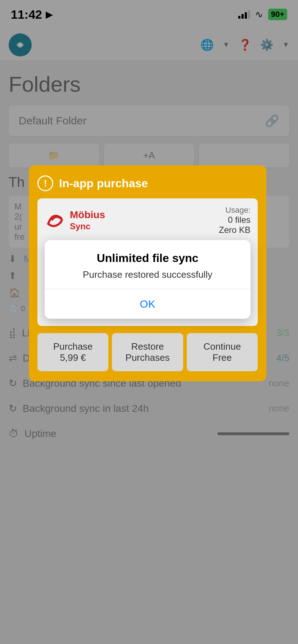 The width and height of the screenshot is (298, 644). What do you see at coordinates (148, 352) in the screenshot?
I see `bottom-buttons: Purchase5,99 € RestorePurchases Continue…` at bounding box center [148, 352].